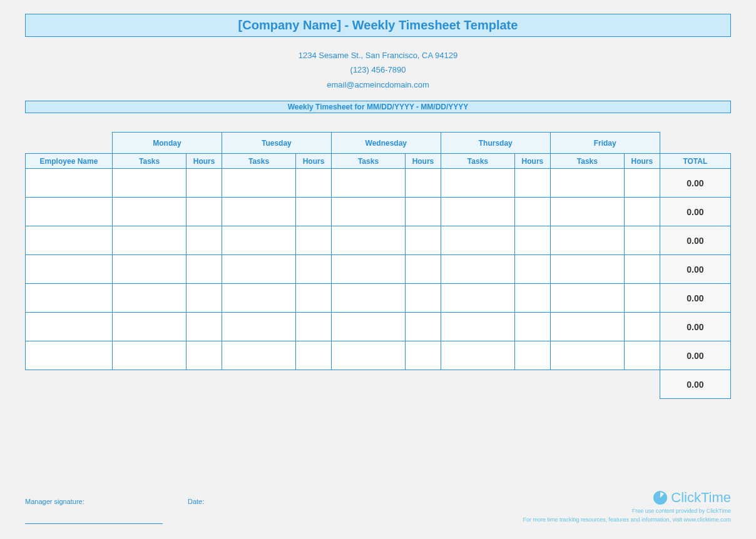 The image size is (756, 539). What do you see at coordinates (166, 143) in the screenshot?
I see `day-header-monday: Monday` at bounding box center [166, 143].